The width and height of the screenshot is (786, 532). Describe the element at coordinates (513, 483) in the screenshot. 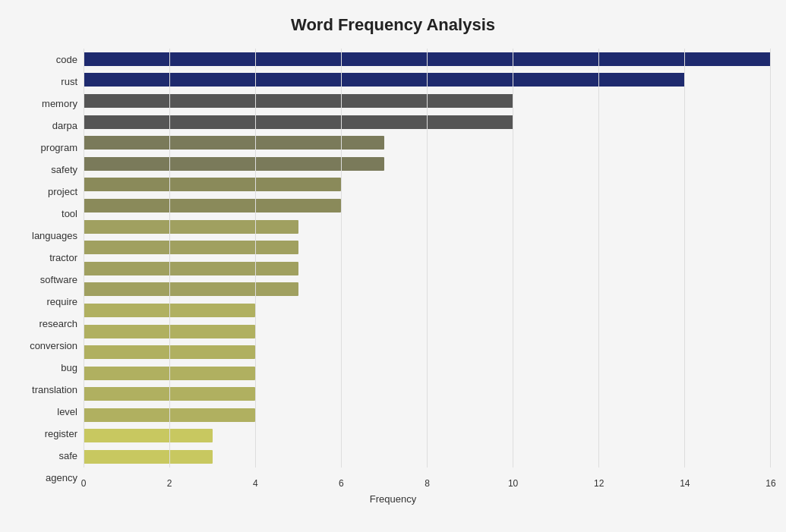

I see `x-tick-label: 10` at that location.